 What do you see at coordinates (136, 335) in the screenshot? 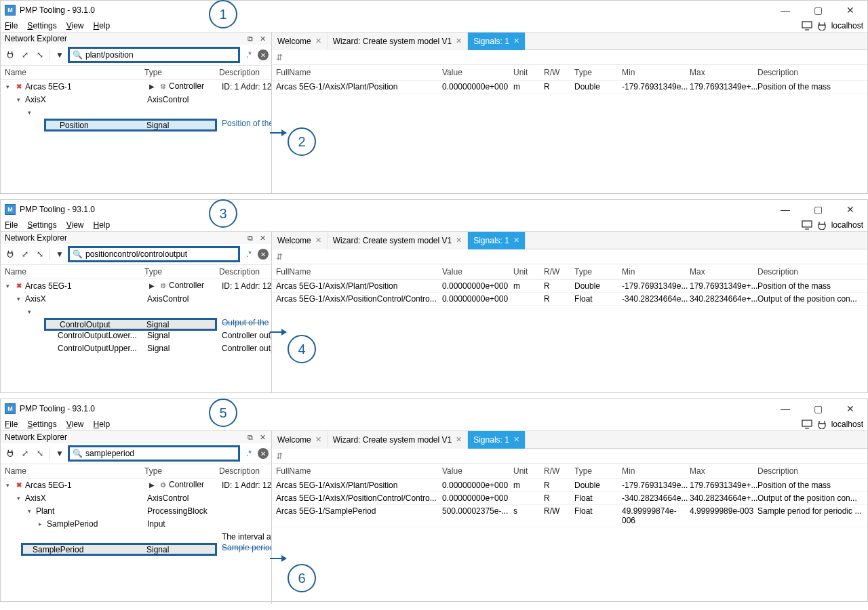
I see `tree-node: ControlOutputLower...SignalController ou…` at bounding box center [136, 335].